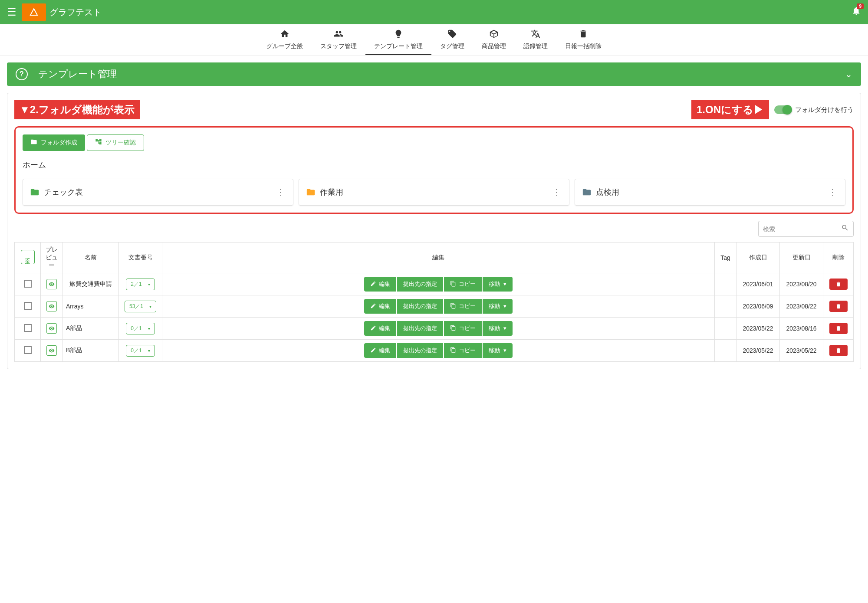 This screenshot has width=868, height=603. I want to click on tab-group: グループ全般, so click(285, 40).